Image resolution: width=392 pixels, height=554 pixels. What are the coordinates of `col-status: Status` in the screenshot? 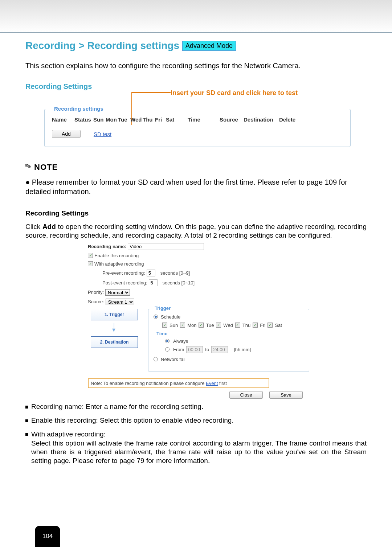 It's located at (84, 120).